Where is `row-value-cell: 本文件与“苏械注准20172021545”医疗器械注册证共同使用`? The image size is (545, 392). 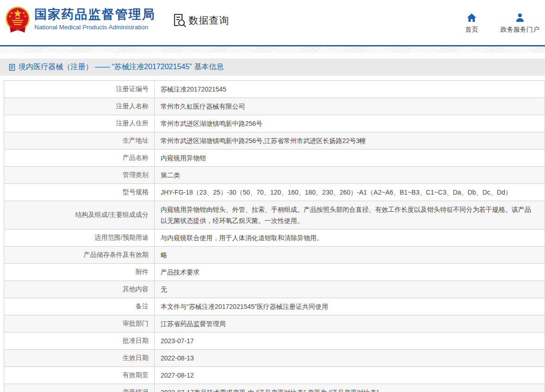
row-value-cell: 本文件与“苏械注准20172021545”医疗器械注册证共同使用 is located at coordinates (350, 307).